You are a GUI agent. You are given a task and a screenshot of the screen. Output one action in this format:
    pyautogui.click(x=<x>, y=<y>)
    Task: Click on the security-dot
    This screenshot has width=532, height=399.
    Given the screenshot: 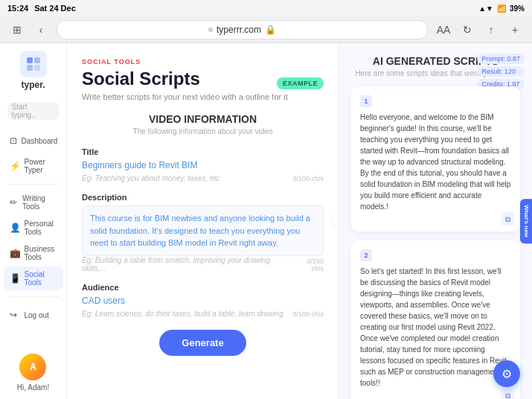 What is the action you would take?
    pyautogui.click(x=211, y=30)
    